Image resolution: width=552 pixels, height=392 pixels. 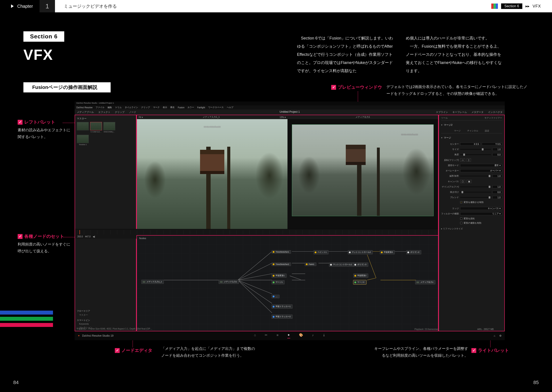 I want to click on menu-item: Fairlight, so click(x=201, y=108).